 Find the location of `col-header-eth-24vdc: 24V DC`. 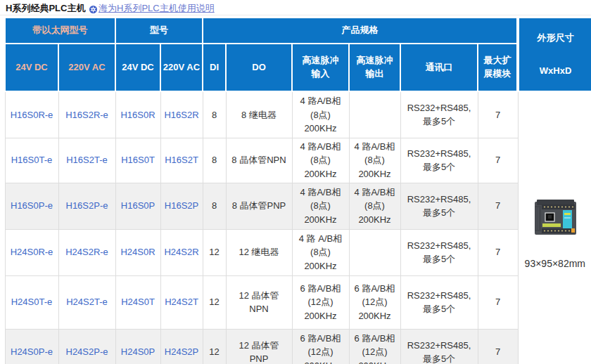

col-header-eth-24vdc: 24V DC is located at coordinates (32, 67).